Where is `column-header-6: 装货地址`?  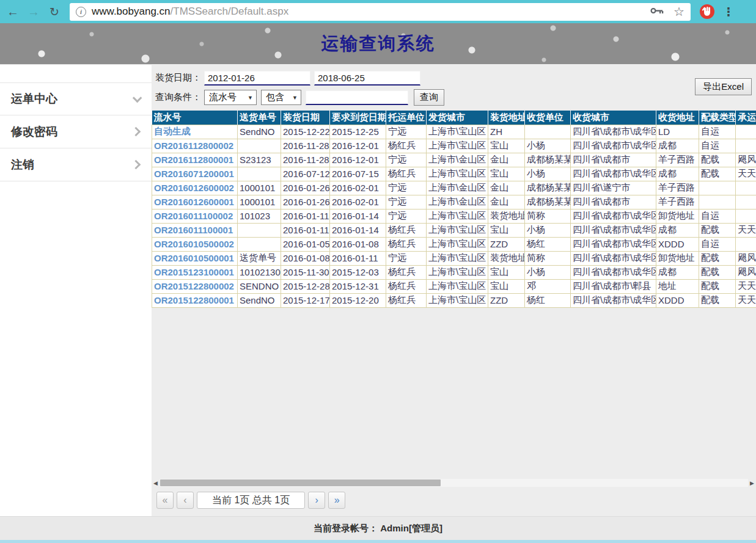 column-header-6: 装货地址 is located at coordinates (507, 117).